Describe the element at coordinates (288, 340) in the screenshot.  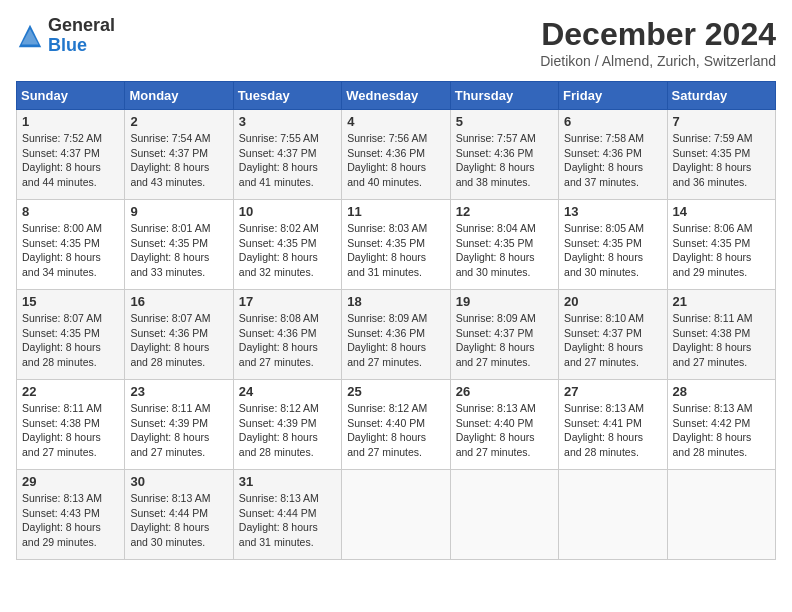
I see `day-info: Sunrise: 8:08 AMSunset: 4:36 PMDaylight:…` at that location.